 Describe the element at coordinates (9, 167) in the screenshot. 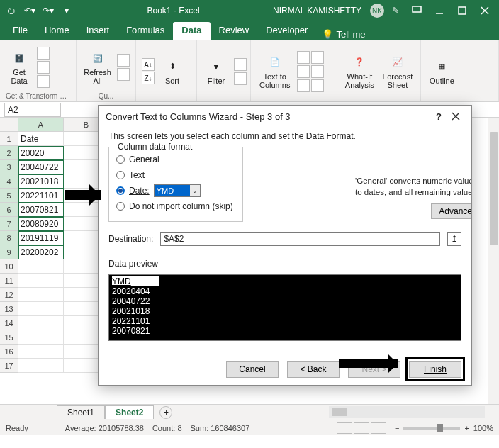

I see `row-header: 3` at that location.